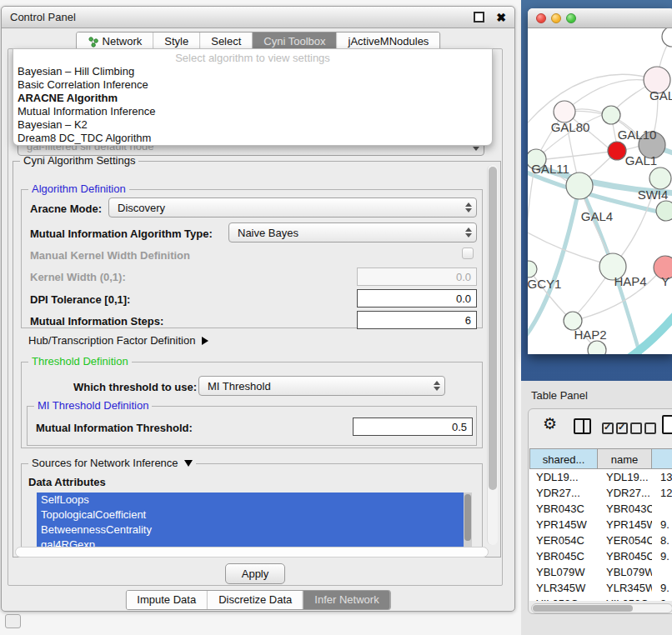 The width and height of the screenshot is (672, 635). Describe the element at coordinates (468, 253) in the screenshot. I see `manual-kernel-checkbox` at that location.